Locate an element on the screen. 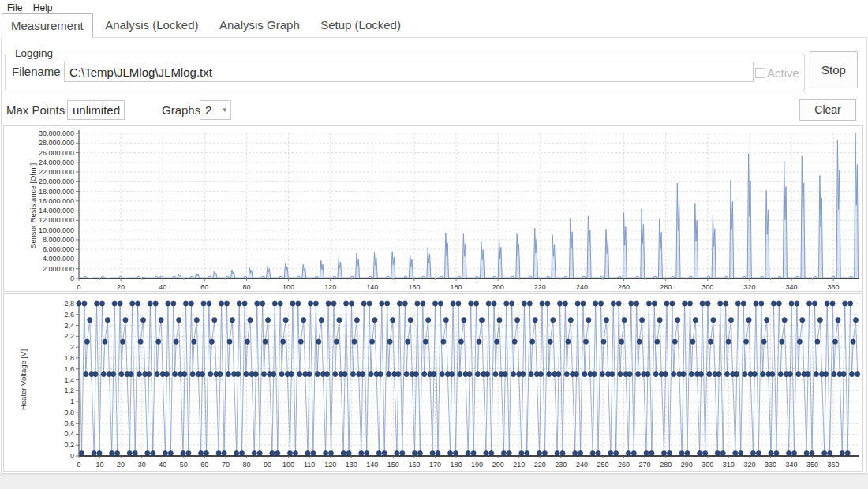 Image resolution: width=868 pixels, height=489 pixels. tab-bar: Measurement Analysis (Locked) Analysis G… is located at coordinates (205, 25).